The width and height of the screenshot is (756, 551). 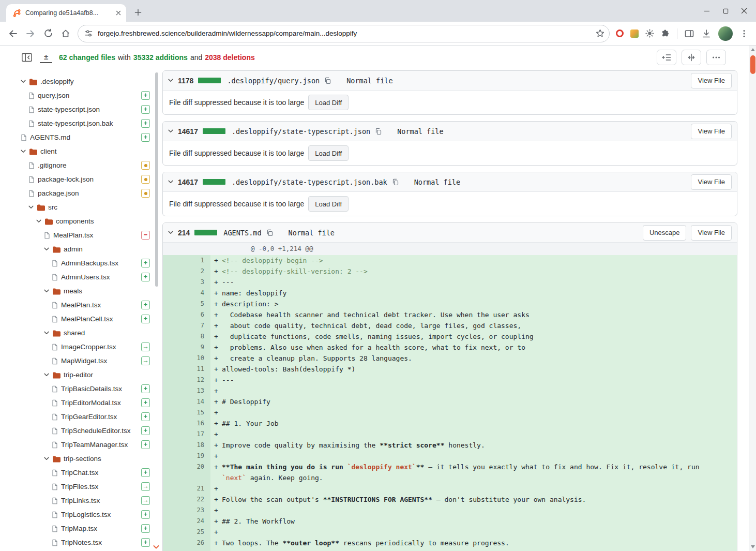 What do you see at coordinates (187, 510) in the screenshot?
I see `line-number: 23` at bounding box center [187, 510].